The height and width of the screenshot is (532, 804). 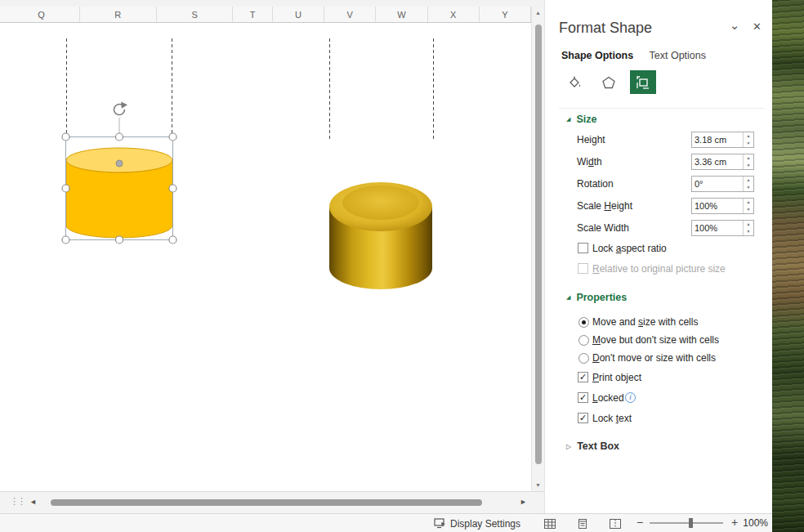 What do you see at coordinates (605, 206) in the screenshot?
I see `scale-height-label: Scale Height` at bounding box center [605, 206].